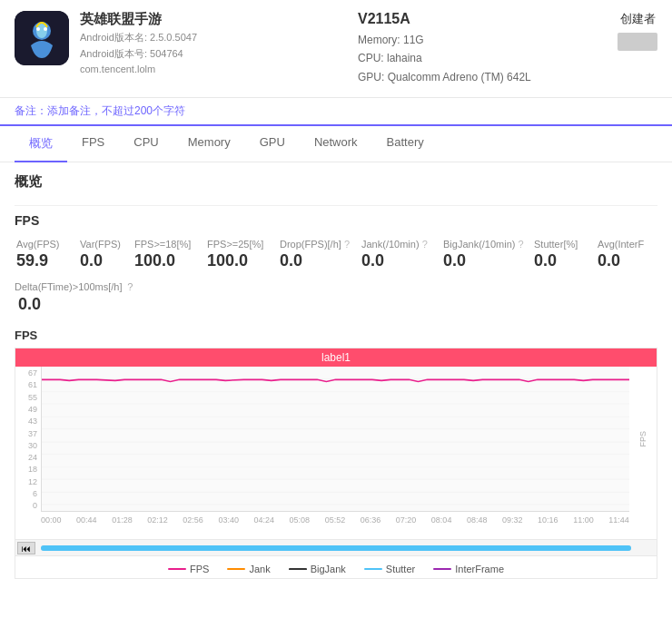 This screenshot has width=672, height=618. What do you see at coordinates (627, 261) in the screenshot?
I see `val-interf: 0.0` at bounding box center [627, 261].